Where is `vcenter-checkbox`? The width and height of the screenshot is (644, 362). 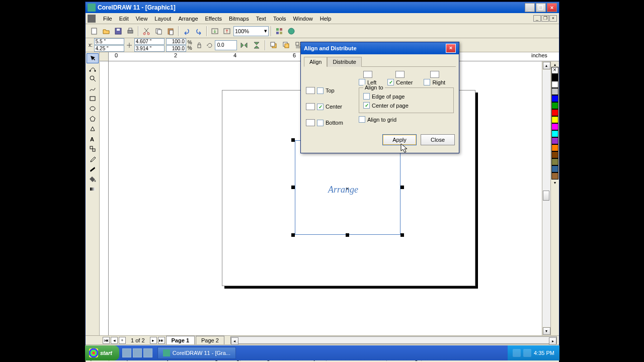 vcenter-checkbox is located at coordinates (320, 107).